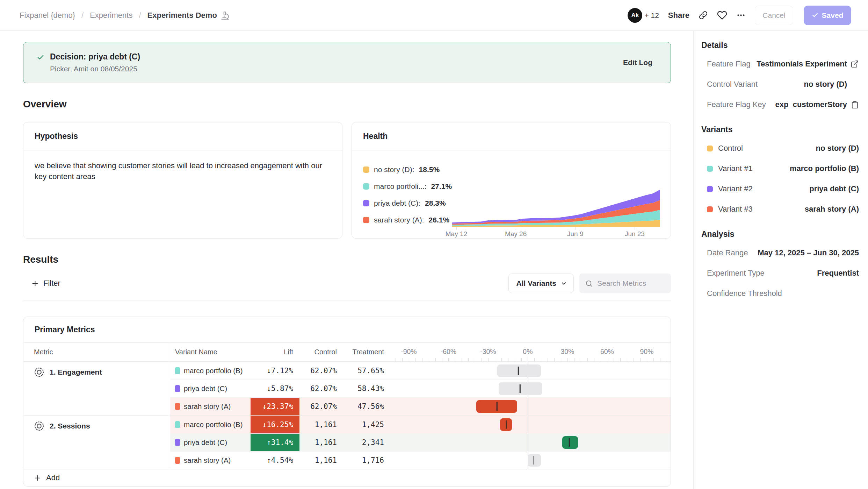 The height and width of the screenshot is (489, 868). What do you see at coordinates (183, 166) in the screenshot?
I see `hypothesis-body: we believe that showing customer stories…` at bounding box center [183, 166].